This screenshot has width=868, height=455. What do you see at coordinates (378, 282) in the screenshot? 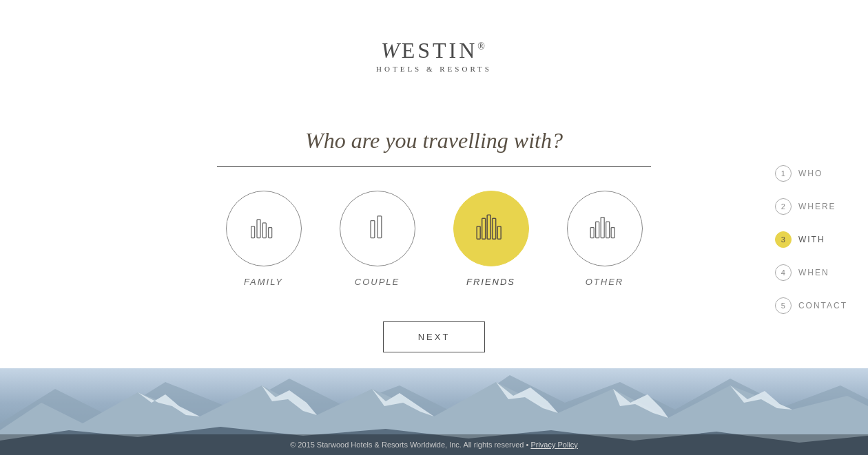
I see `couple-label: COUPLE` at bounding box center [378, 282].